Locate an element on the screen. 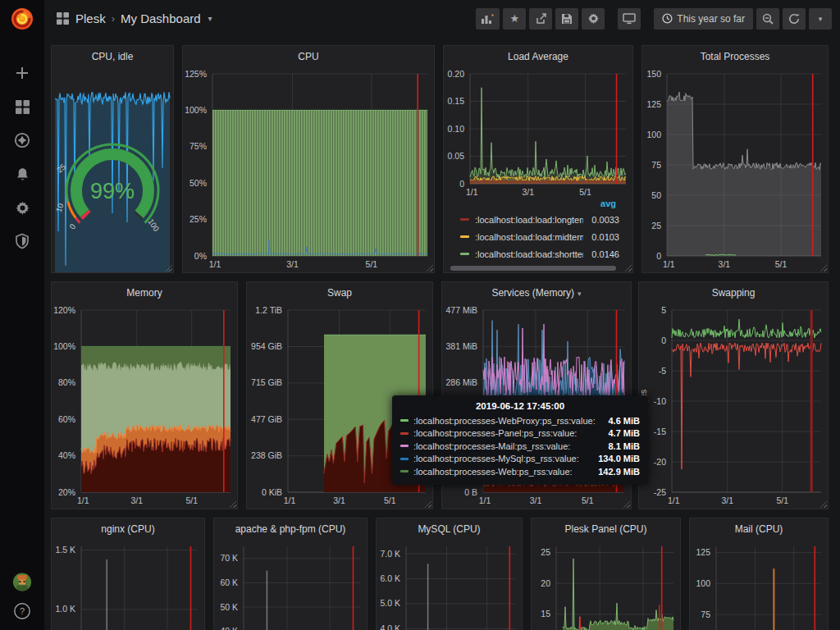  grafana-logo is located at coordinates (22, 18).